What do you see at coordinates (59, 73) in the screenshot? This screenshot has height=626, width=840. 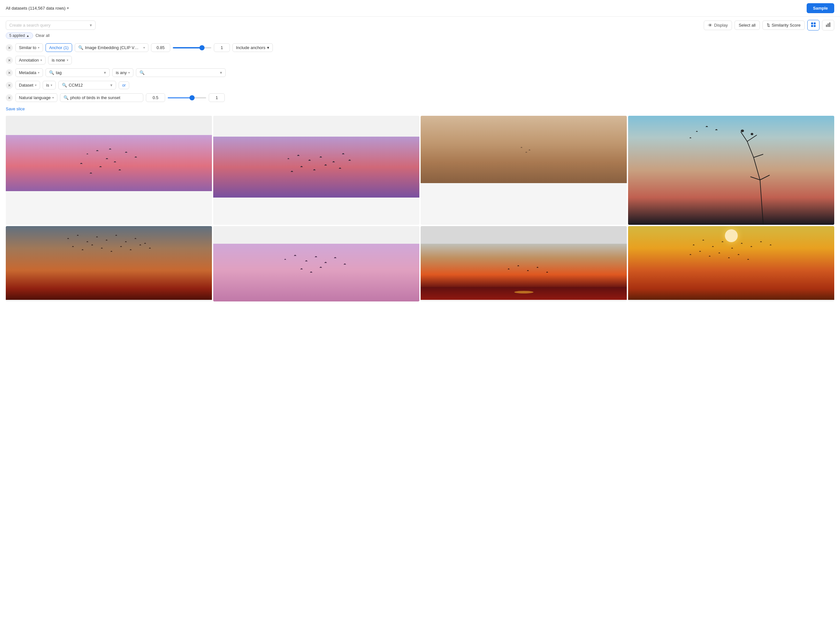 I see `tag-label: tag` at bounding box center [59, 73].